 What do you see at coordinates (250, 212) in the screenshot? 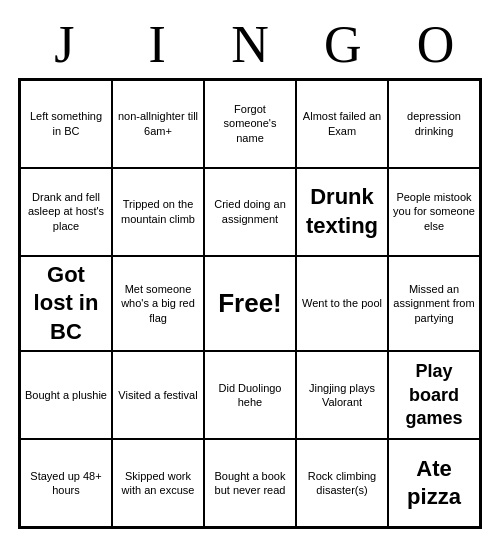
I see `bingo-cell-7: Cried doing an assignment` at bounding box center [250, 212].